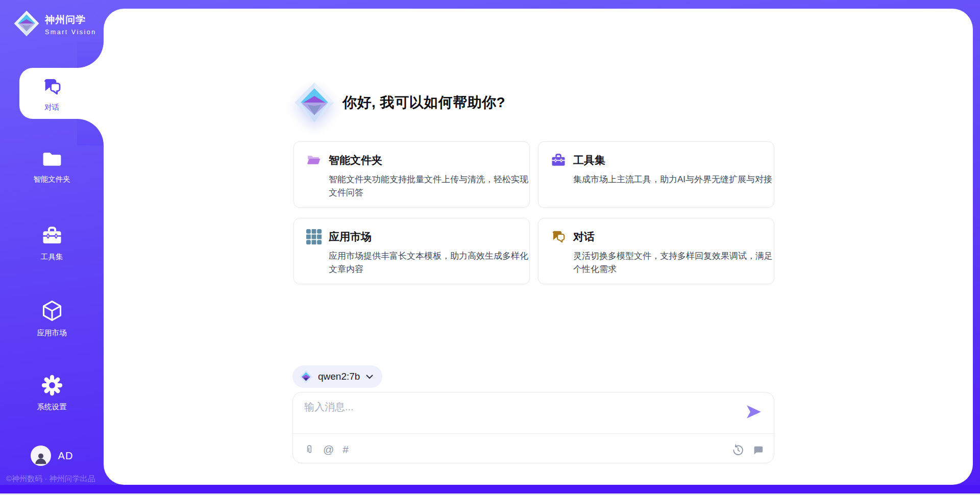 The height and width of the screenshot is (495, 980). What do you see at coordinates (52, 257) in the screenshot?
I see `sidebar-item-label: 工具集` at bounding box center [52, 257].